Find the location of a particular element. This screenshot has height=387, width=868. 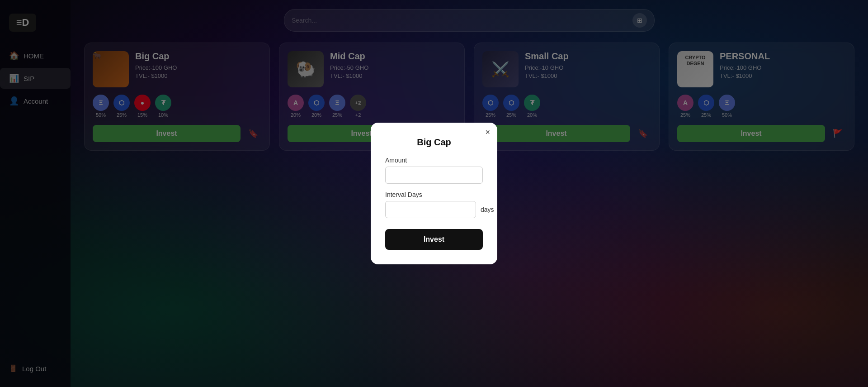

modal-close-button: × is located at coordinates (487, 132).